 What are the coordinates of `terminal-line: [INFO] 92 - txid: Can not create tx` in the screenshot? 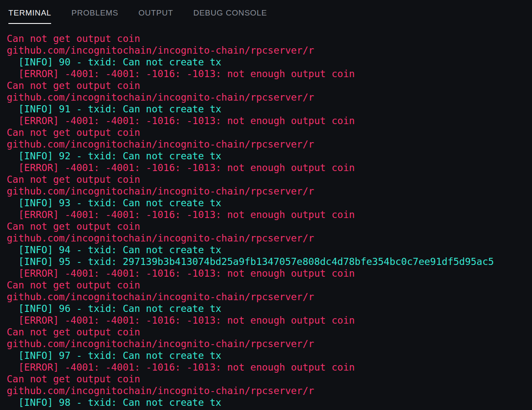 It's located at (269, 156).